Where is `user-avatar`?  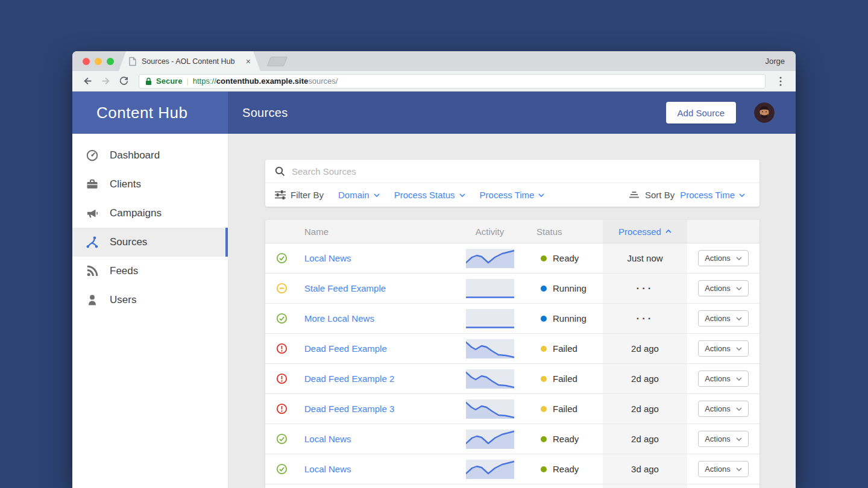
user-avatar is located at coordinates (764, 113).